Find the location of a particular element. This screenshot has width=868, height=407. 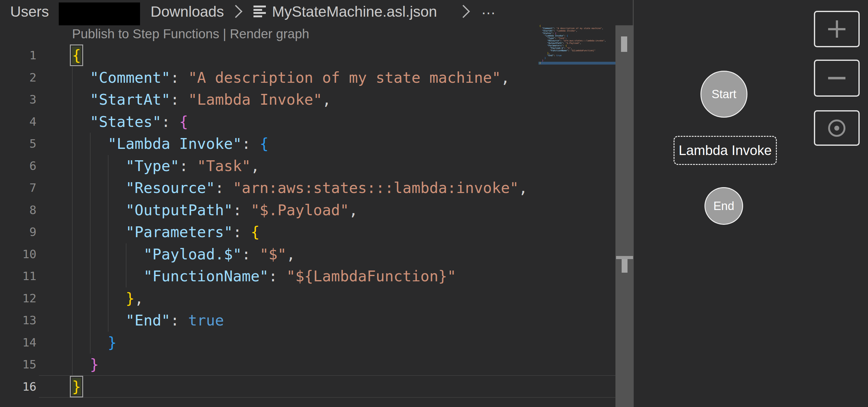

minimap-line: "OutputPath": "$.Payload", is located at coordinates (578, 43).